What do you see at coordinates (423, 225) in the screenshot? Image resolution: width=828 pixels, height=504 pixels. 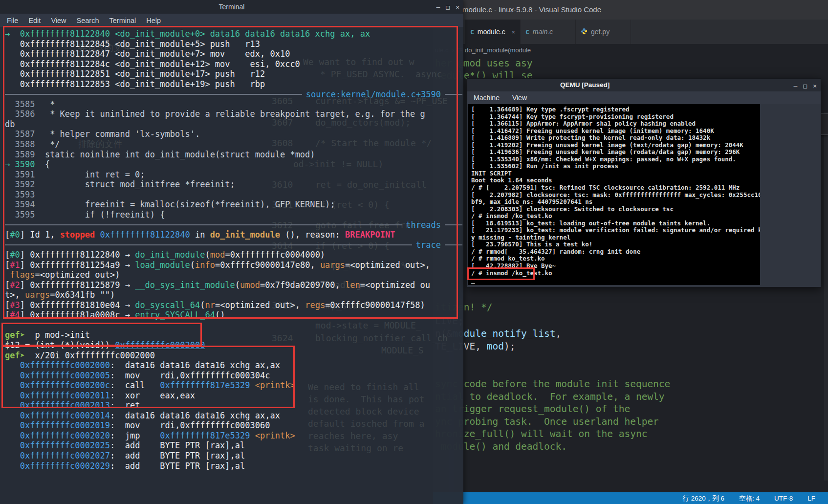 I see `gef-section-label: threads` at bounding box center [423, 225].